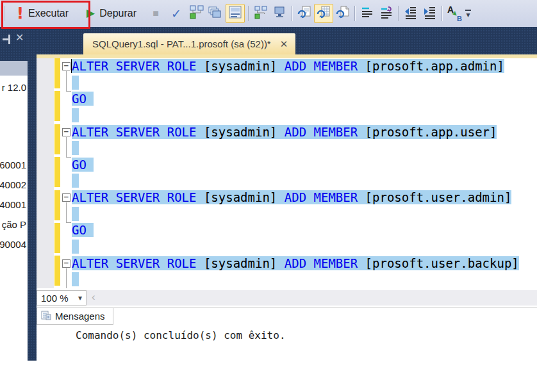 The height and width of the screenshot is (392, 537). What do you see at coordinates (287, 334) in the screenshot?
I see `messages-pane: Mensagens Comando(s) concluído(s) com êx…` at bounding box center [287, 334].